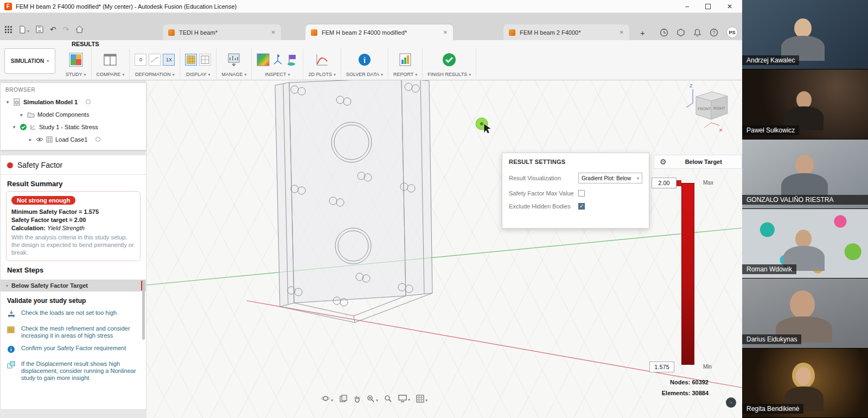 The height and width of the screenshot is (418, 868). I want to click on window-title: FEM H beam 2 F4000 modified* (My center)…, so click(126, 7).